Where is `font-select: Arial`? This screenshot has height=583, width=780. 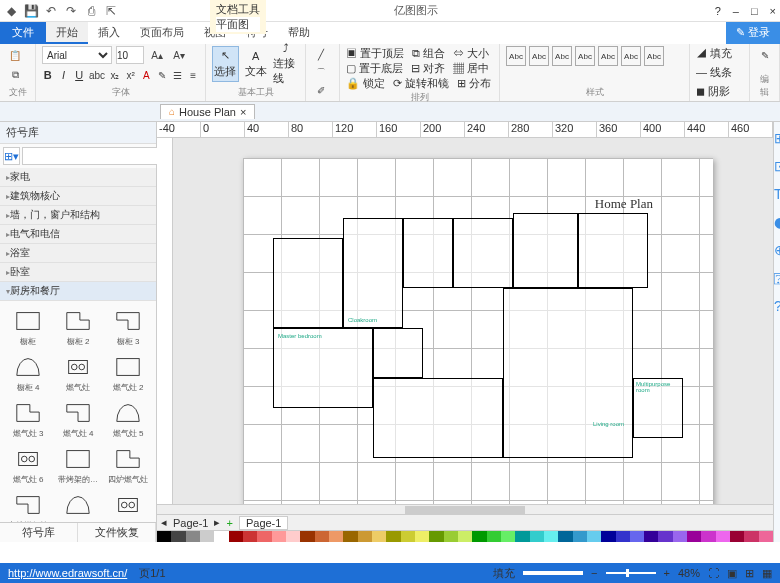 font-select: Arial is located at coordinates (77, 55).